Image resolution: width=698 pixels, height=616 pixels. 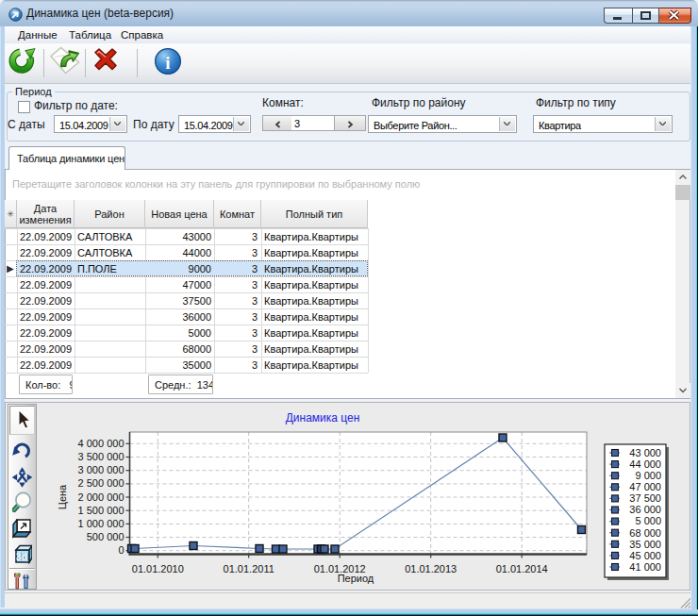 What do you see at coordinates (102, 497) in the screenshot?
I see `svg-text: 2 000 000` at bounding box center [102, 497].